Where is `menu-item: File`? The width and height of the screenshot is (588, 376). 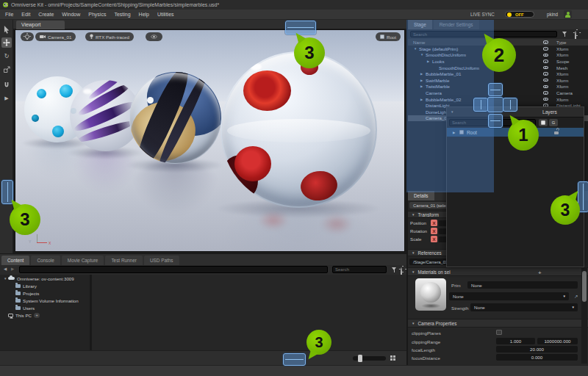
menu-item: File is located at coordinates (9, 15).